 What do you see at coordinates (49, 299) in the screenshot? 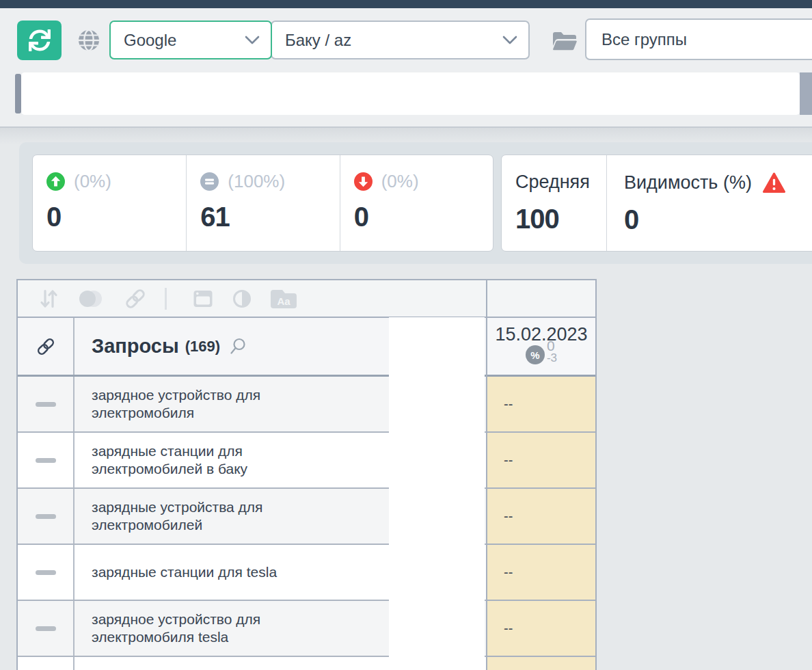
I see `sort-icon` at bounding box center [49, 299].